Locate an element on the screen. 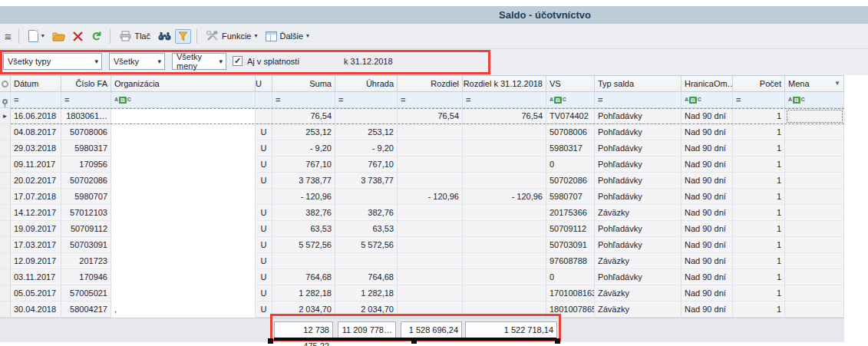  cell-cislo: 201723 is located at coordinates (86, 261).